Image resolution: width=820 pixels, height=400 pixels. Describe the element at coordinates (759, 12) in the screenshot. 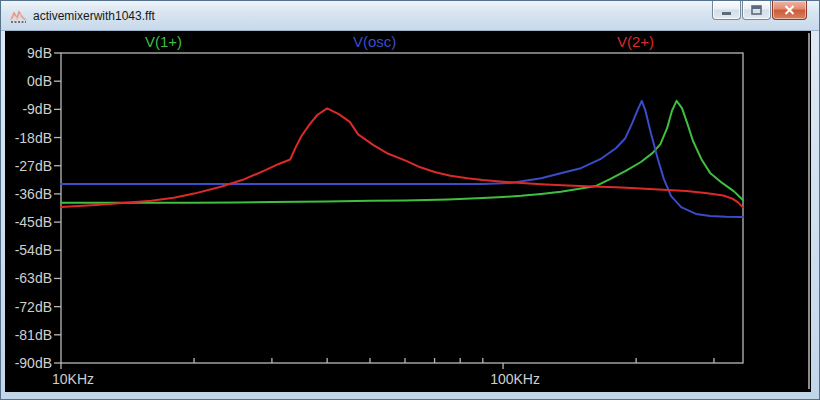

I see `window-controls` at that location.